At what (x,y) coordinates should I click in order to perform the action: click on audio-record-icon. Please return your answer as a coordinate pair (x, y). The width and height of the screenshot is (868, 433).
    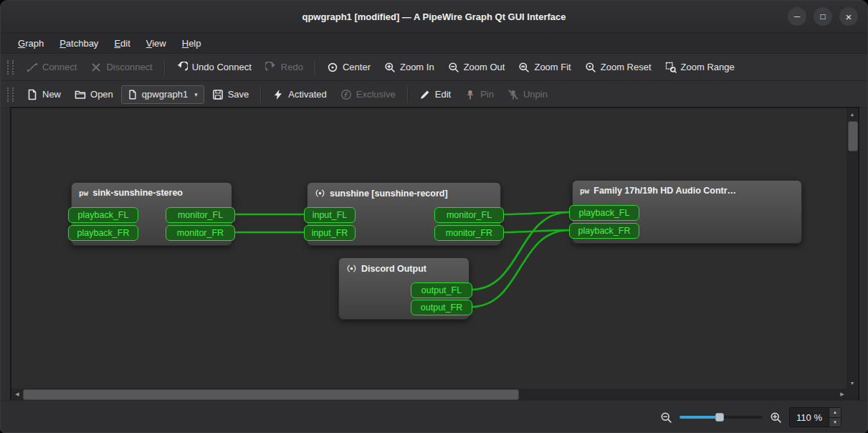
    Looking at the image, I should click on (351, 268).